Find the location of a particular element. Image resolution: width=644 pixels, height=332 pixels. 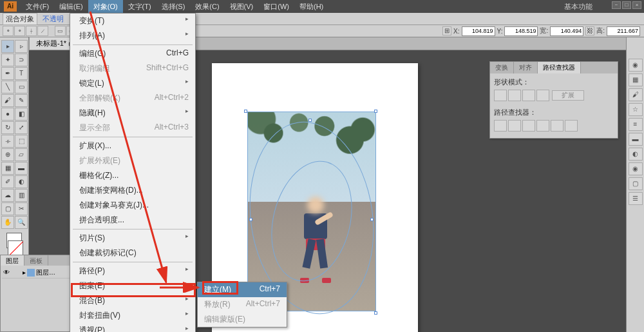

mesh-tool: ▦ is located at coordinates (8, 168).